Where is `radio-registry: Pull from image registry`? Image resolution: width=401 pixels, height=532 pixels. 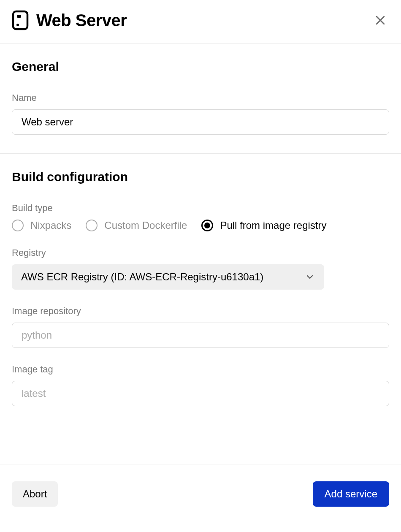
radio-registry: Pull from image registry is located at coordinates (264, 225).